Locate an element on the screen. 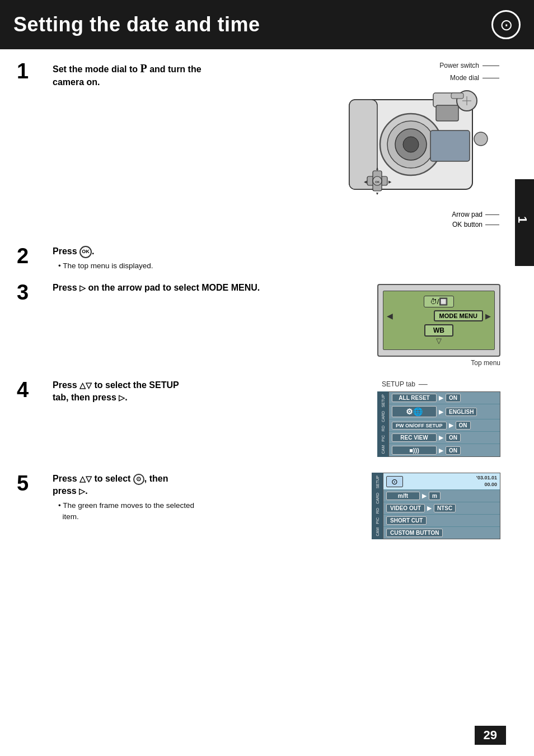  top-menu-label: Top menu is located at coordinates (486, 363).